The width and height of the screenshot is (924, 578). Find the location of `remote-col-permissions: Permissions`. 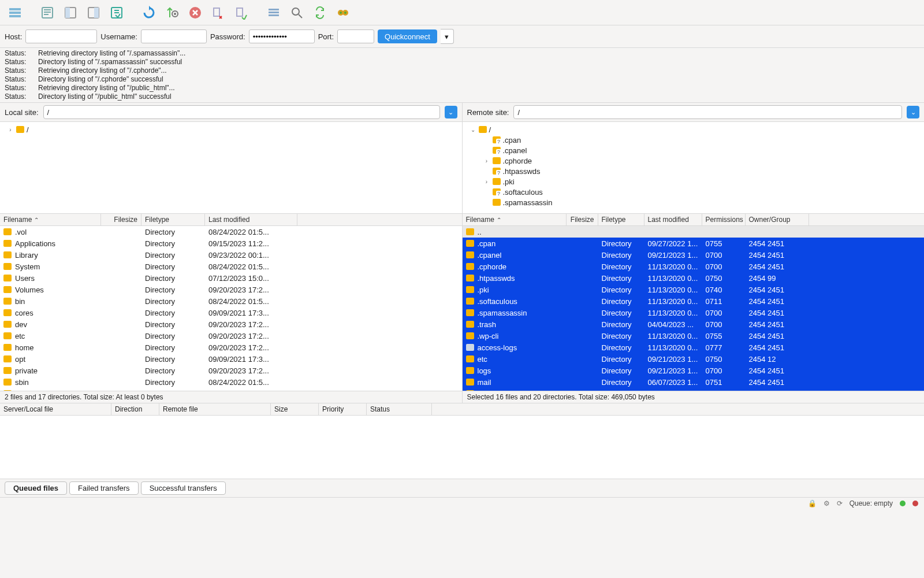

remote-col-permissions: Permissions is located at coordinates (724, 220).